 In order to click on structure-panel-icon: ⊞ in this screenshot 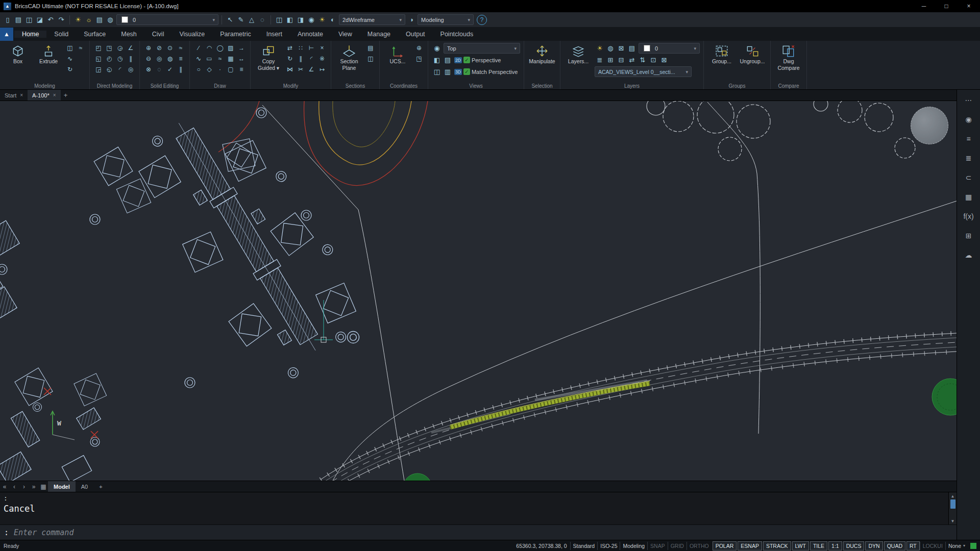, I will do `click(969, 236)`.